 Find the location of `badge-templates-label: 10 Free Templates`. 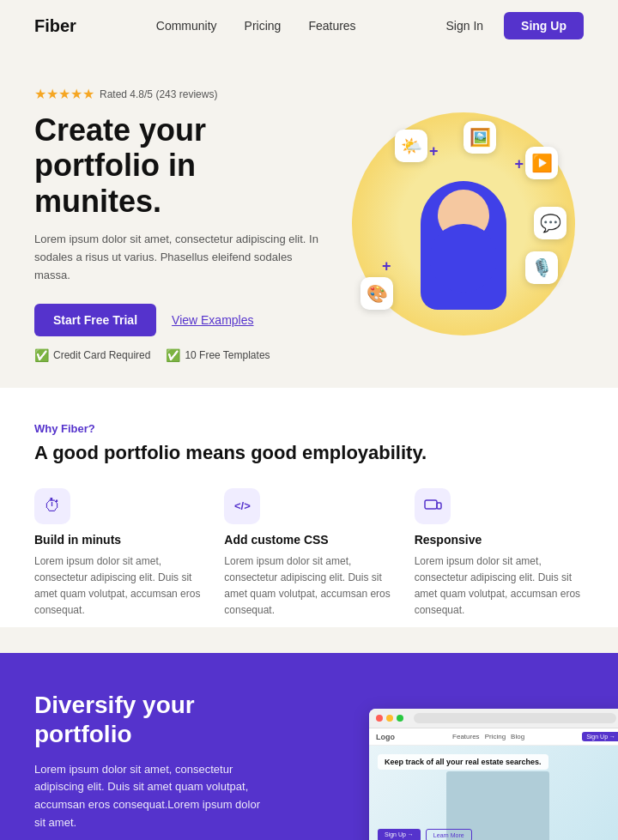

badge-templates-label: 10 Free Templates is located at coordinates (227, 355).